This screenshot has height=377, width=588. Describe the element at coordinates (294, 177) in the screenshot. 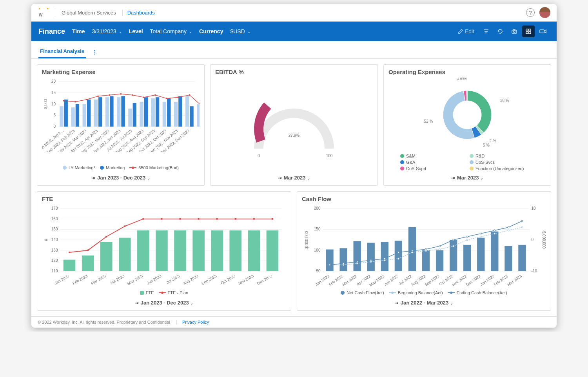

I see `ebitda-footer-dropdown: ⇥Mar 2023 ⌄` at that location.